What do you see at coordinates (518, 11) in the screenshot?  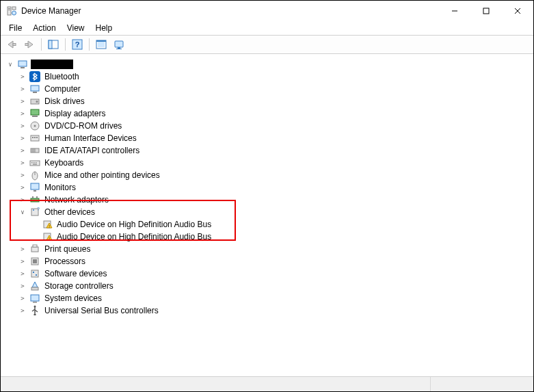 I see `close-button` at bounding box center [518, 11].